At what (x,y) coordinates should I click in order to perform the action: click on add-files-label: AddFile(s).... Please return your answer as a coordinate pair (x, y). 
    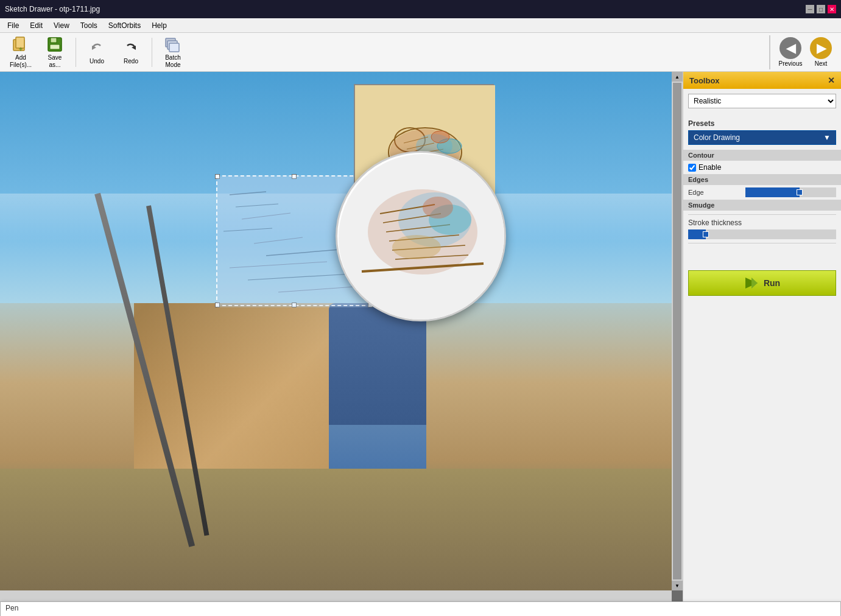
    Looking at the image, I should click on (21, 61).